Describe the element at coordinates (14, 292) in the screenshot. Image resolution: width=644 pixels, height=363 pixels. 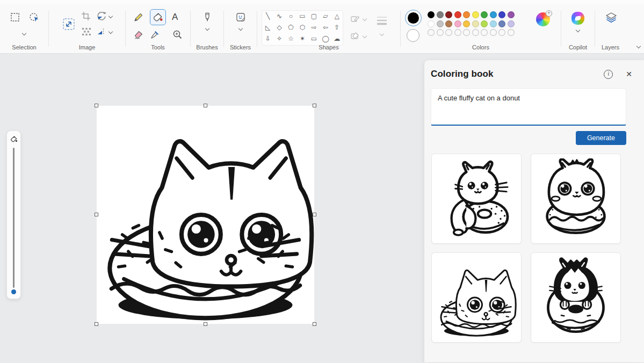
I see `size-slider-thumb` at that location.